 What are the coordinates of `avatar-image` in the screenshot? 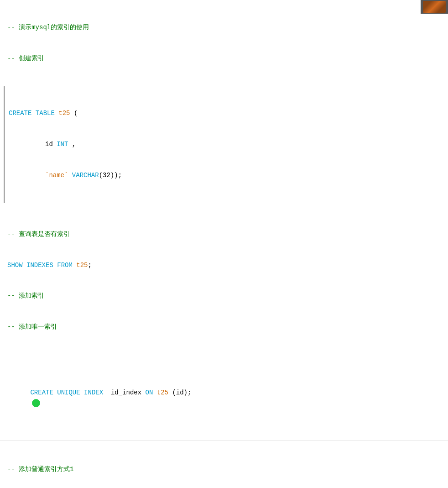 It's located at (434, 7).